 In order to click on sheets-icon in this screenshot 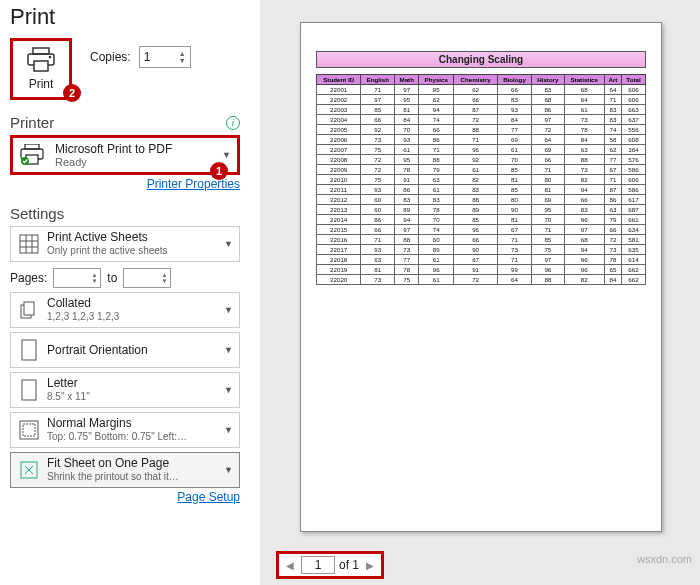, I will do `click(29, 244)`.